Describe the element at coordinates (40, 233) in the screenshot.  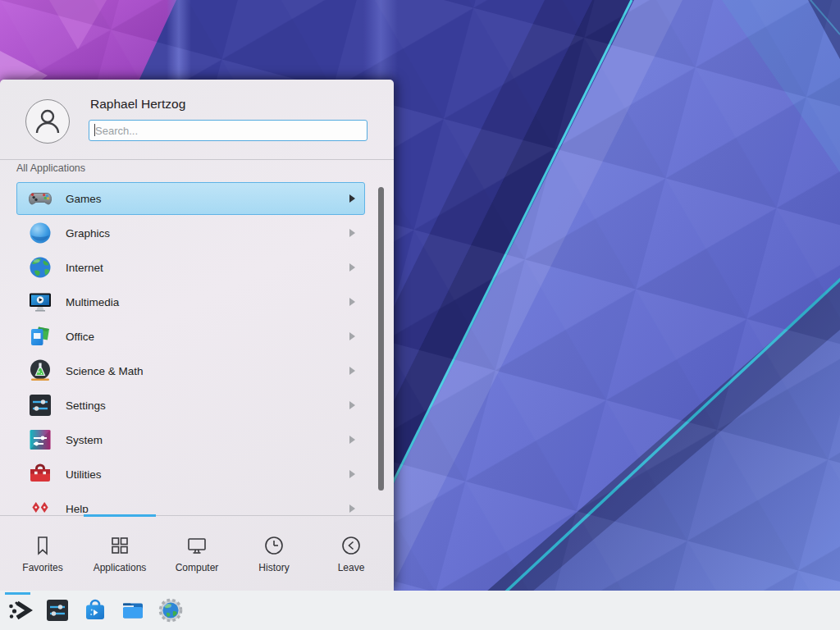
I see `graphics-sphere-icon` at that location.